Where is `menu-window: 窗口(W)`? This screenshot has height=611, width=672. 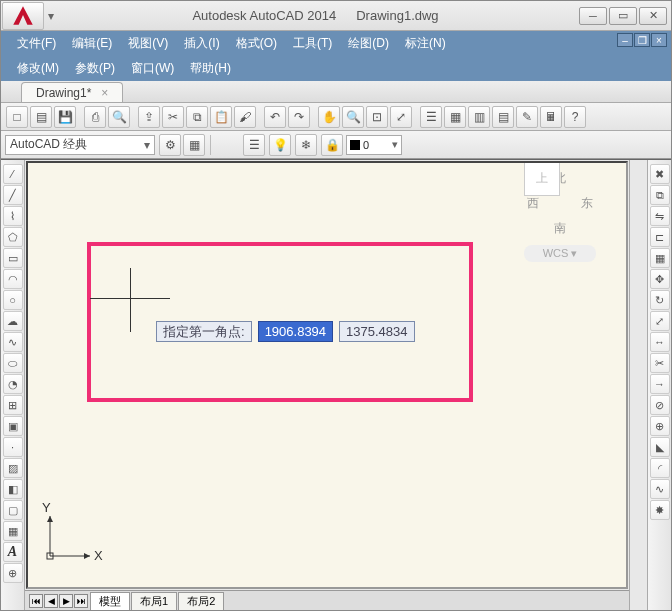 menu-window: 窗口(W) is located at coordinates (152, 68).